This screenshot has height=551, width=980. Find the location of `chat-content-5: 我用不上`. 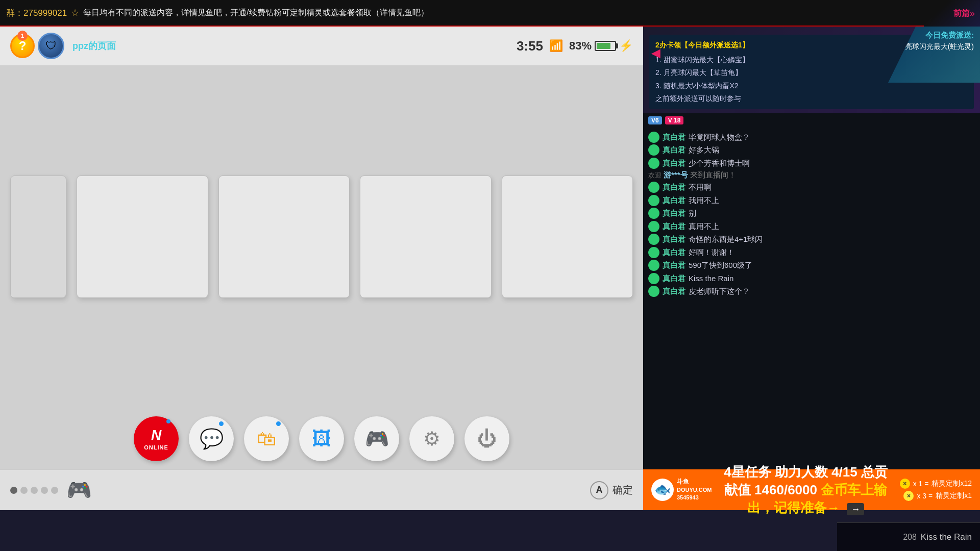

chat-content-5: 我用不上 is located at coordinates (704, 201).